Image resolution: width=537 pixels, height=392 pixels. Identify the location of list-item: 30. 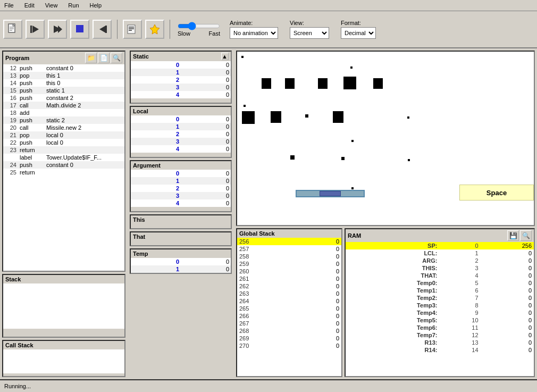
(181, 141).